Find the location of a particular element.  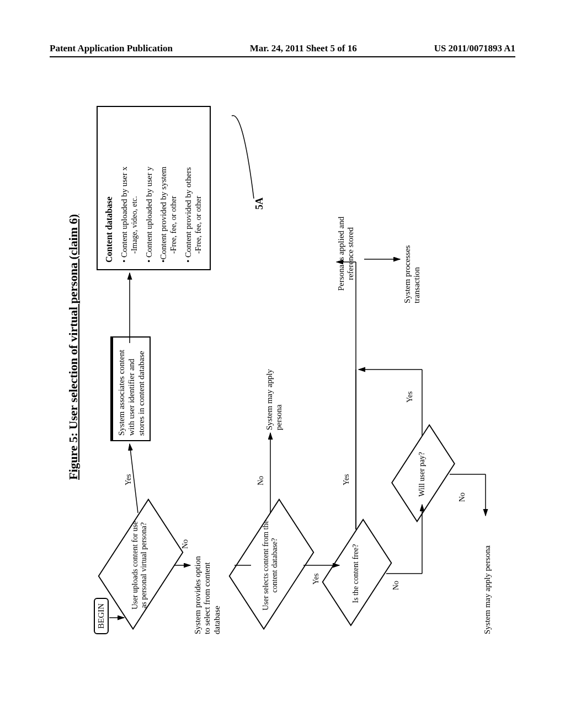

diamond-content-free-text: Is the content free? is located at coordinates (356, 574).